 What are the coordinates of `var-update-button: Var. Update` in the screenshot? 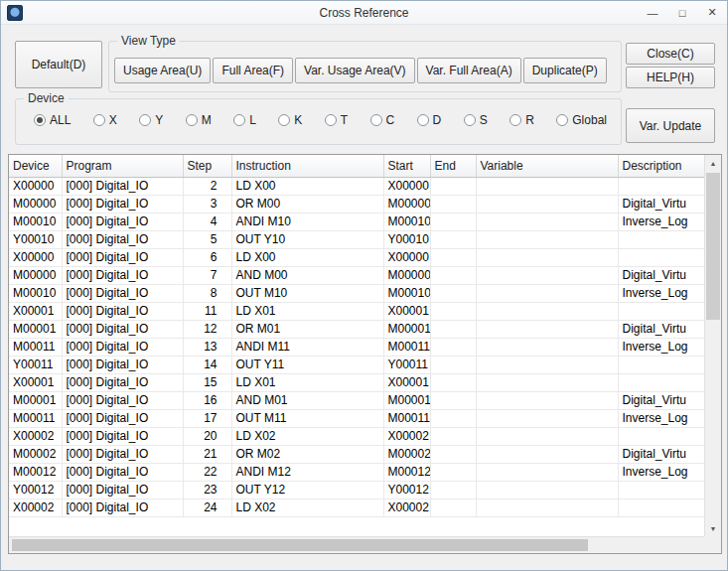 It's located at (670, 125).